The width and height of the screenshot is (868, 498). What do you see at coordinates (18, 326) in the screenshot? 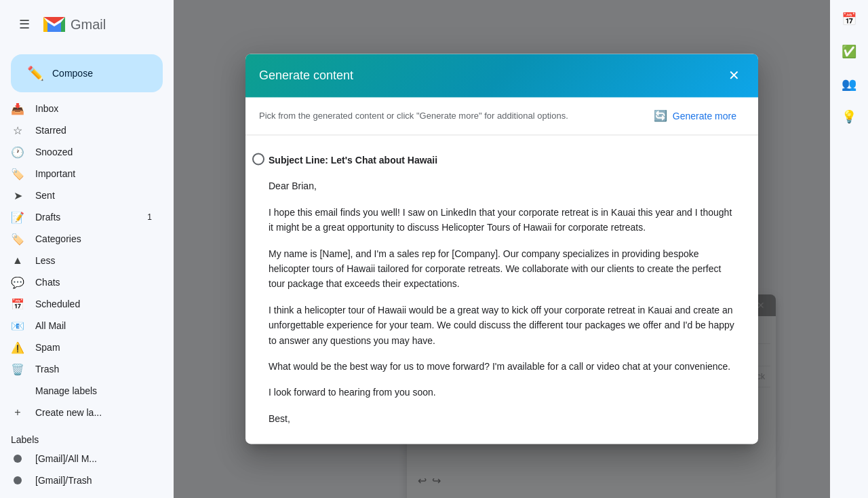
I see `all-mail-icon: 📧` at bounding box center [18, 326].